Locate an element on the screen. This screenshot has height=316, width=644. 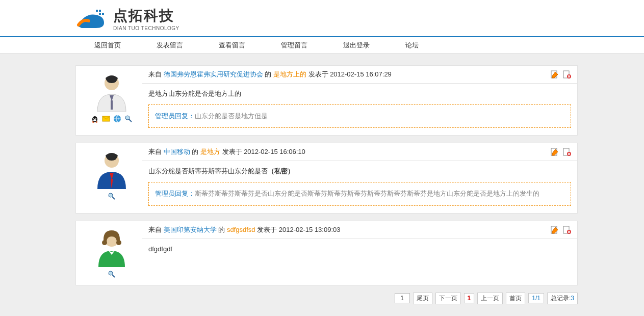
header: 点拓科技 DIAN TUO TECHNOLOGY is located at coordinates (322, 18).